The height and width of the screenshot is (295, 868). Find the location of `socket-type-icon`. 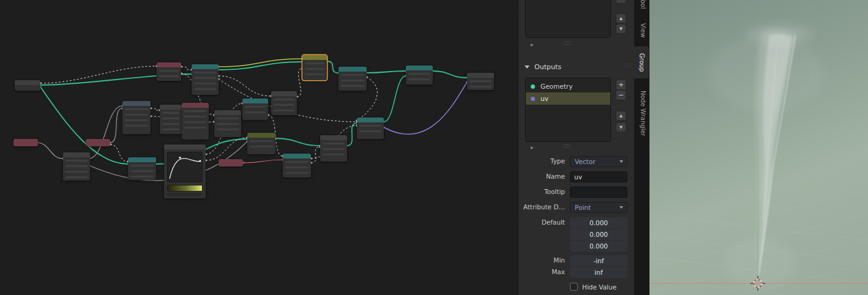

socket-type-icon is located at coordinates (533, 87).